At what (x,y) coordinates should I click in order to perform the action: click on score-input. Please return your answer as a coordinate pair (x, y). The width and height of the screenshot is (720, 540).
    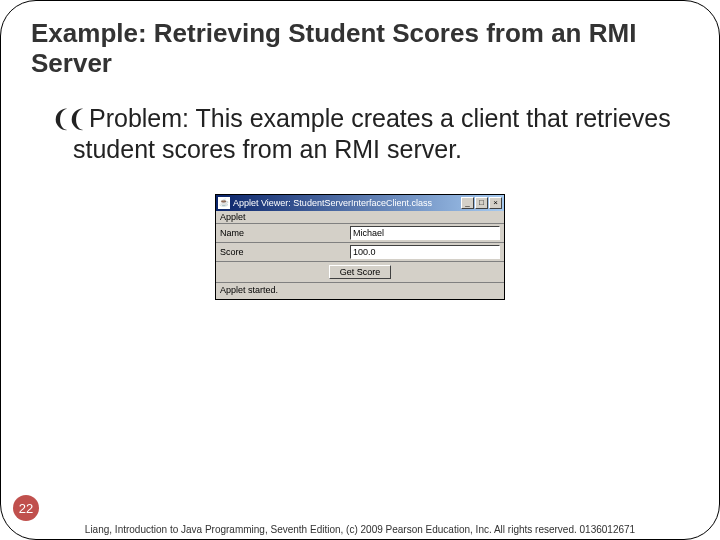
    Looking at the image, I should click on (425, 252).